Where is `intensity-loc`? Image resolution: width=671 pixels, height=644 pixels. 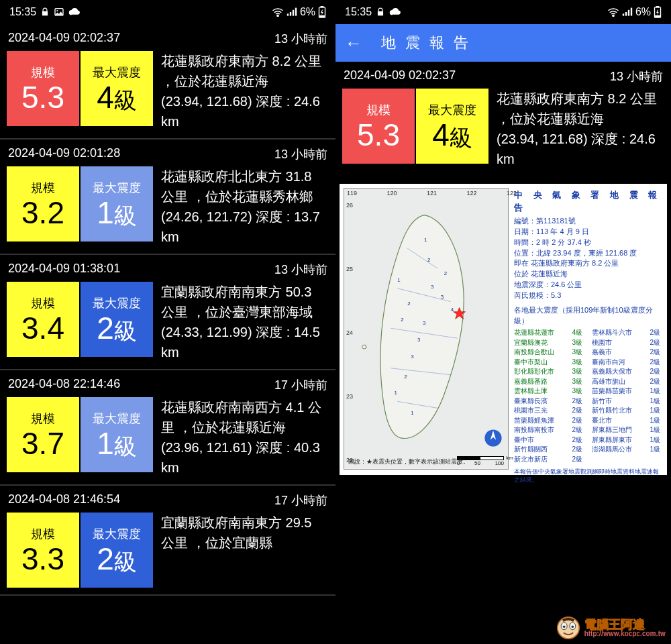
intensity-loc is located at coordinates (615, 460).